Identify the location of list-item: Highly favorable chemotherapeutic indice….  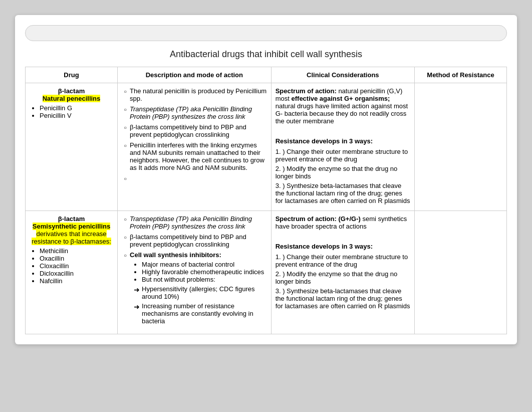
(204, 272).